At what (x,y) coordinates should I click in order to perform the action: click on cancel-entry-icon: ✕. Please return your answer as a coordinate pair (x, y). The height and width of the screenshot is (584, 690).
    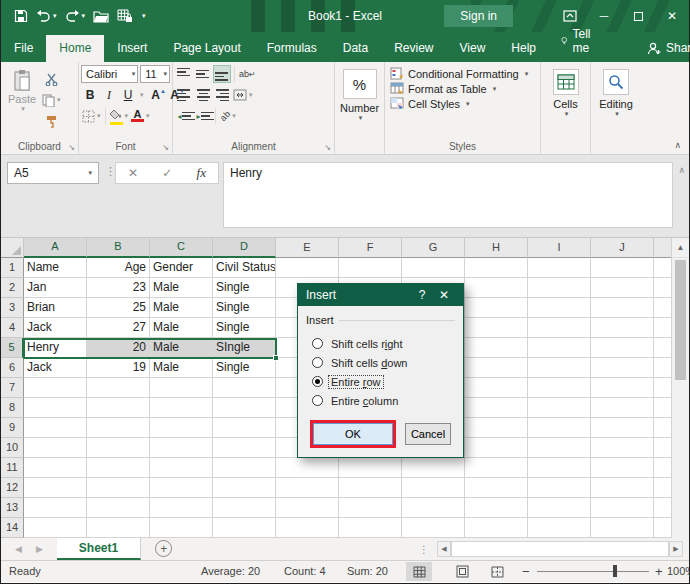
    Looking at the image, I should click on (133, 173).